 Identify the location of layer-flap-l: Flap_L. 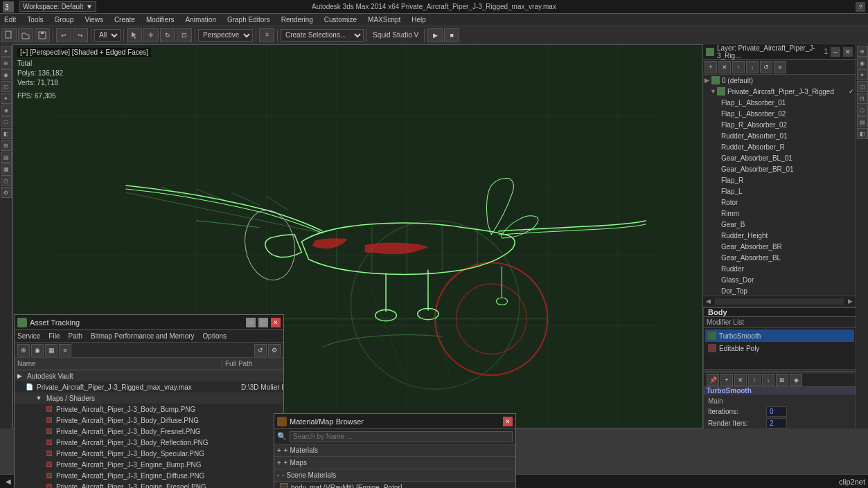
(779, 191).